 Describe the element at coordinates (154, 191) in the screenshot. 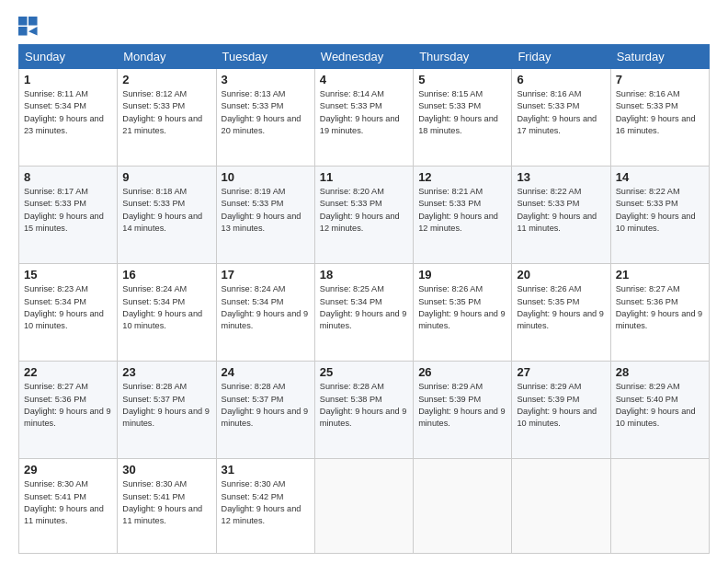

I see `sunrise-label: Sunrise: 8:18 AM` at that location.